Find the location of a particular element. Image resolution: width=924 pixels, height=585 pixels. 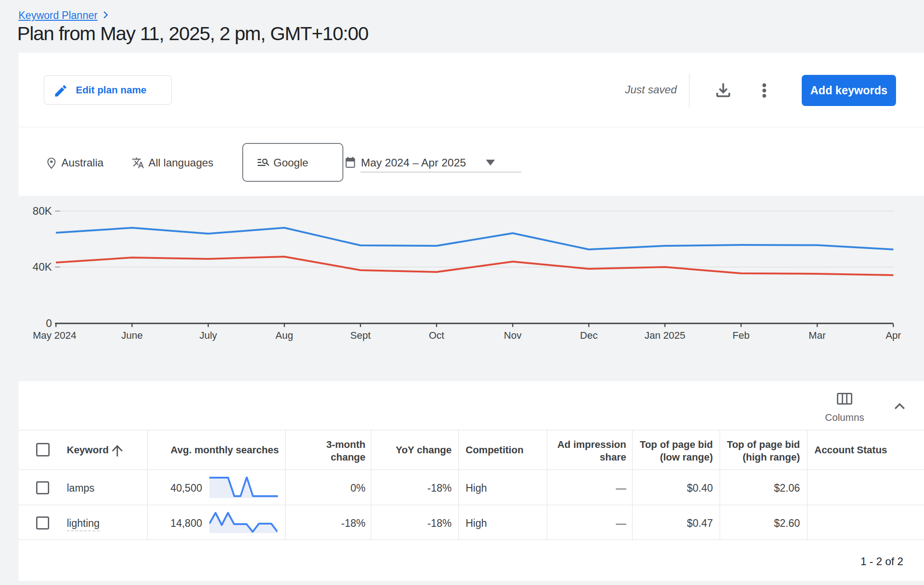

svg-text: Feb is located at coordinates (741, 336).